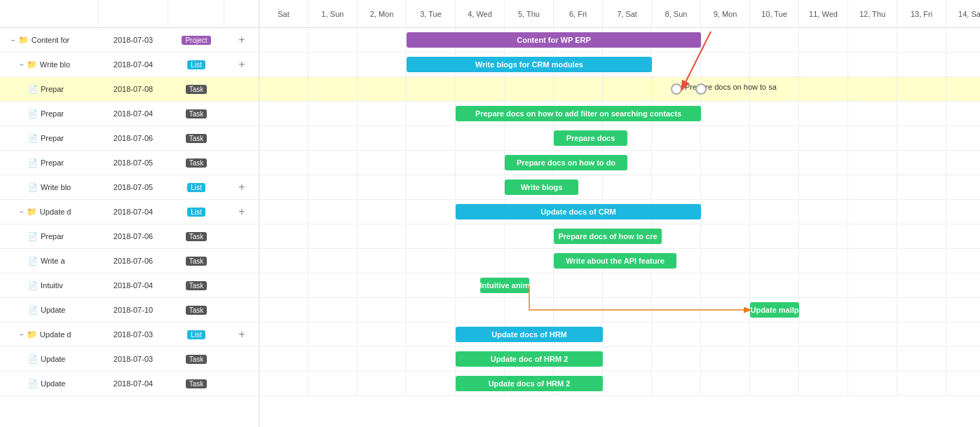  I want to click on left-header, so click(129, 14).